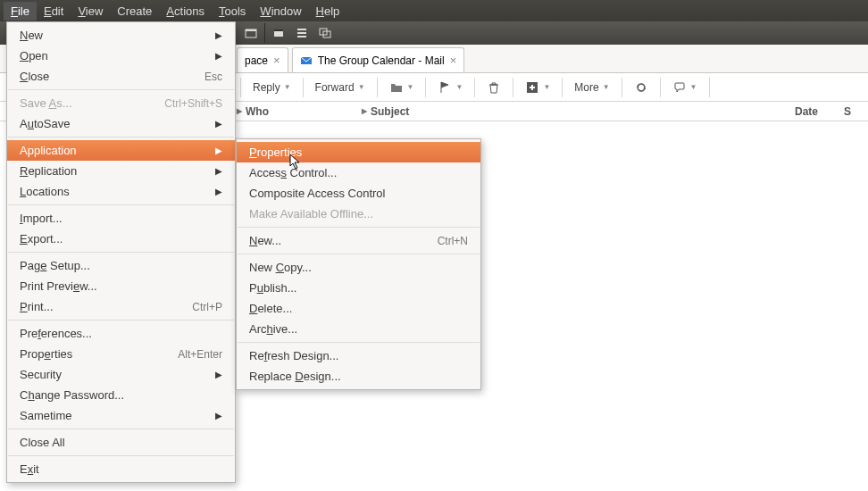 The width and height of the screenshot is (868, 491). What do you see at coordinates (271, 87) in the screenshot?
I see `reply-button: Reply▼` at bounding box center [271, 87].